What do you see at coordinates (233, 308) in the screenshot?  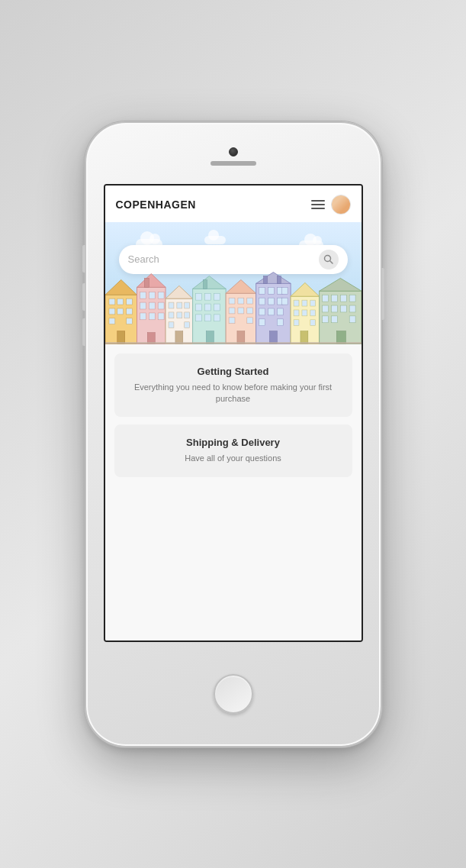 I see `buildings-illustration` at bounding box center [233, 308].